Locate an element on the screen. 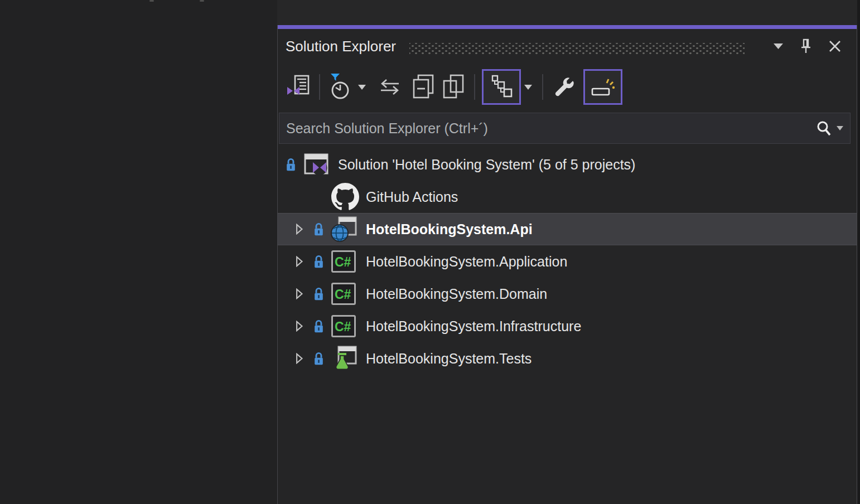  tree-row: GitHub Actions is located at coordinates (567, 197).